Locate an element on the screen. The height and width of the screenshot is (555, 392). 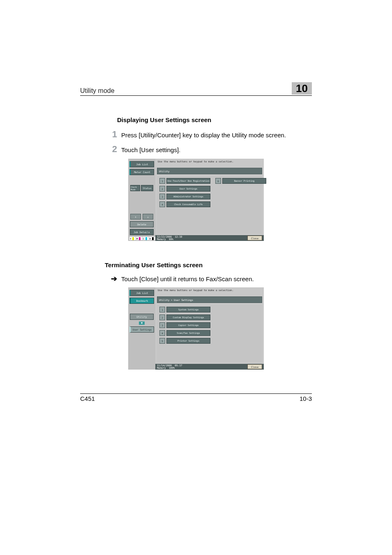
menu-item-system: 1System Settings is located at coordinates (210, 310).